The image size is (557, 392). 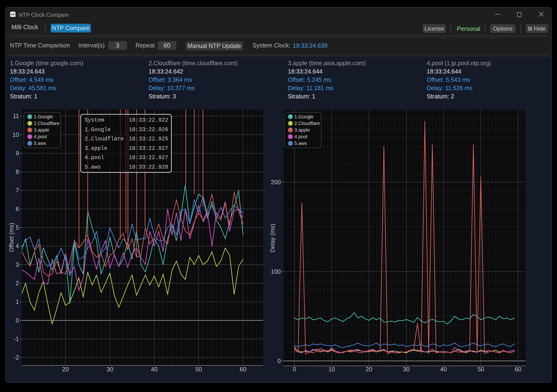 What do you see at coordinates (17, 190) in the screenshot?
I see `svg-text: 7` at bounding box center [17, 190].